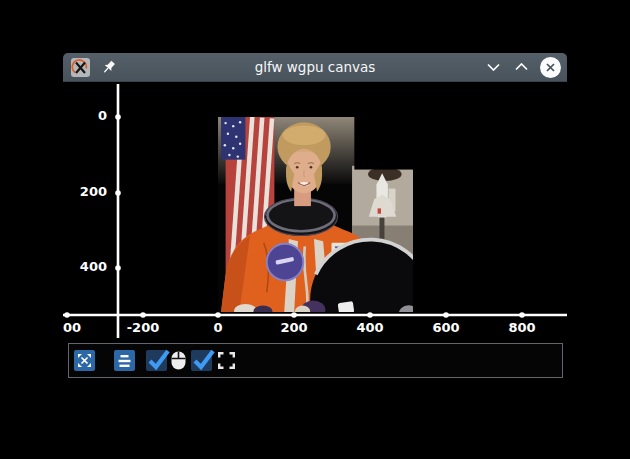 This screenshot has width=630, height=459. I want to click on x-tick-label: -200, so click(144, 328).